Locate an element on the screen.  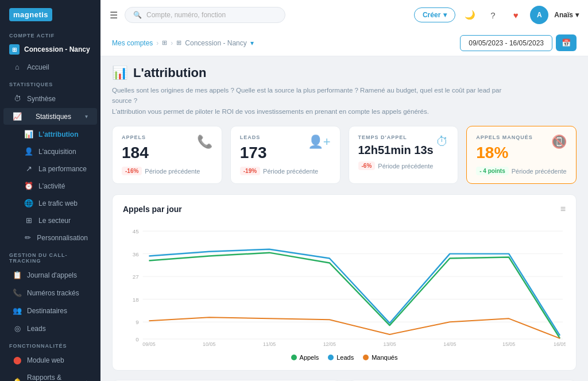
legend-dot-manques is located at coordinates (366, 357).